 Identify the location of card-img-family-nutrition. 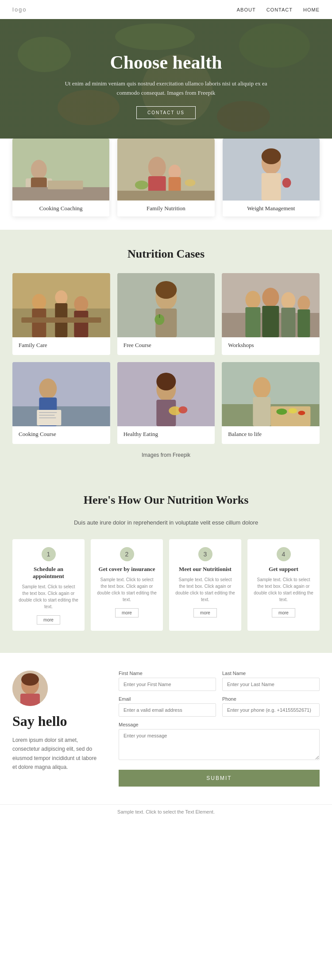
(166, 170).